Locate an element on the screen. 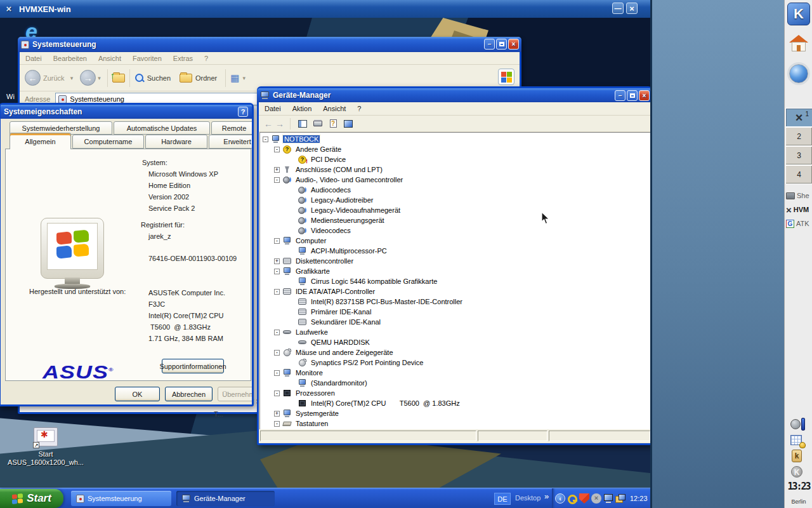 The height and width of the screenshot is (508, 812). device-tree-item: Audiocodecs is located at coordinates (455, 190).